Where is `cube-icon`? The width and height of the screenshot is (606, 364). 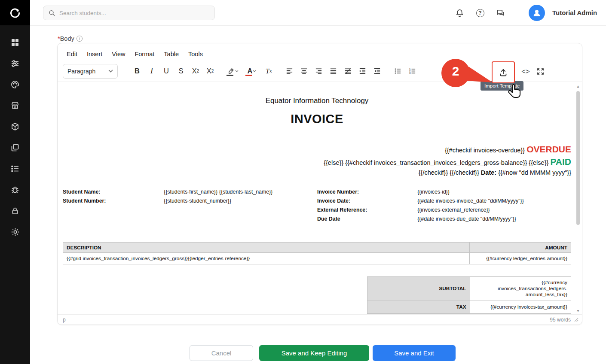
cube-icon is located at coordinates (15, 127).